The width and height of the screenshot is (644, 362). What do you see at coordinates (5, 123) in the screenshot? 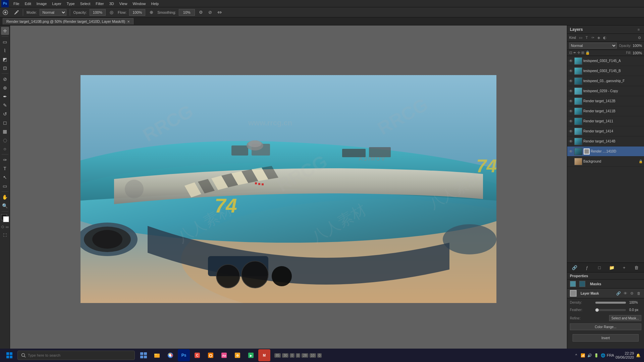
I see `eraser-tool: ◻` at bounding box center [5, 123].